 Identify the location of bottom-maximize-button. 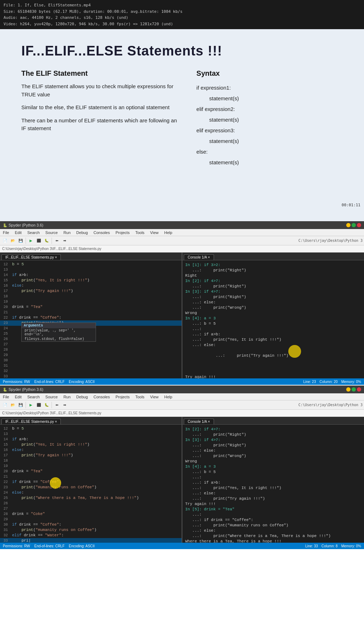
(354, 389).